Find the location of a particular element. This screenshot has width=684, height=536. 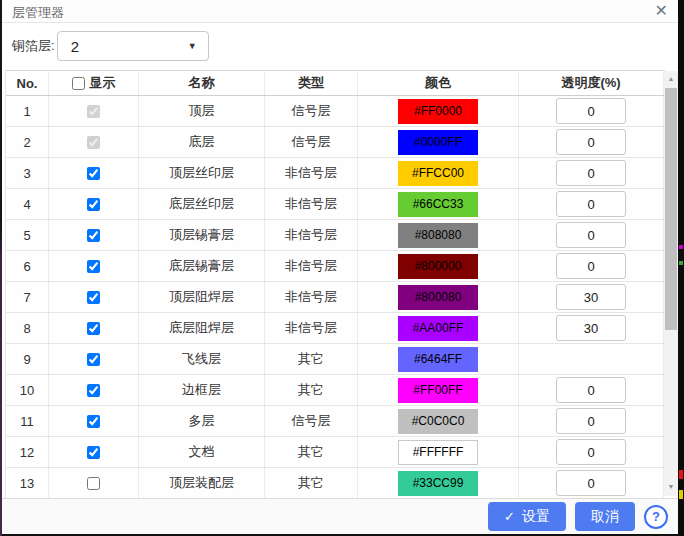

table-row: 6底层锡膏层非信号层#800000 is located at coordinates (336, 266).